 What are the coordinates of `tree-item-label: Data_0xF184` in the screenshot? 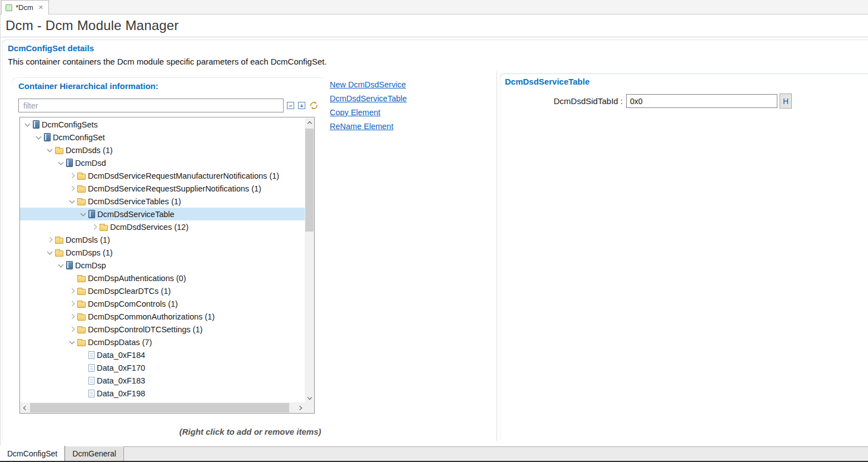 It's located at (121, 355).